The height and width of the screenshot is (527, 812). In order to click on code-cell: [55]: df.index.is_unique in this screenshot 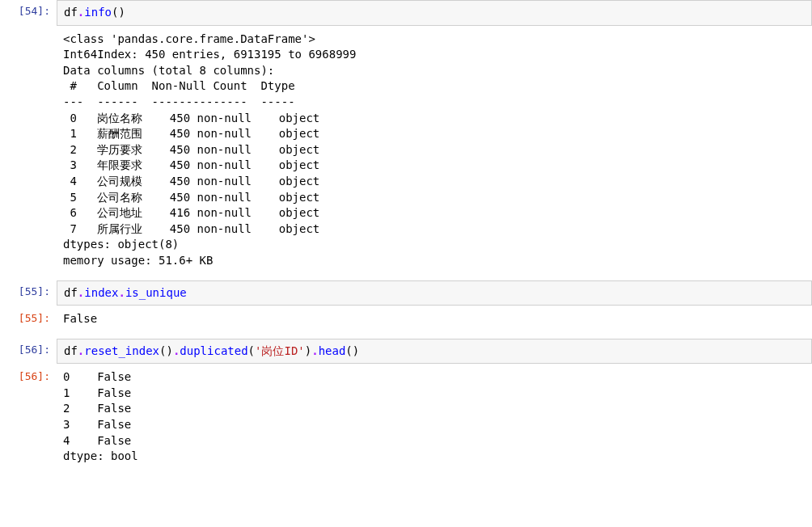, I will do `click(406, 293)`.